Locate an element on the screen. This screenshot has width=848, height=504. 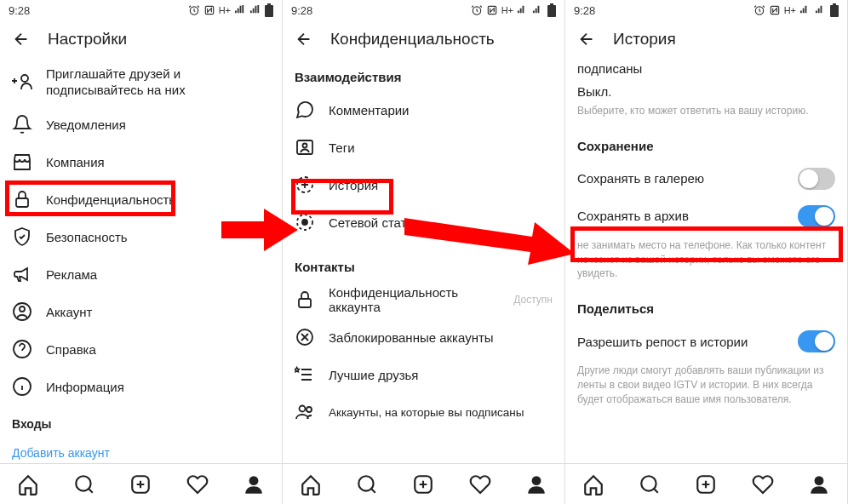
row-following: Аккаунты, на которые вы подписаны is located at coordinates (424, 412).